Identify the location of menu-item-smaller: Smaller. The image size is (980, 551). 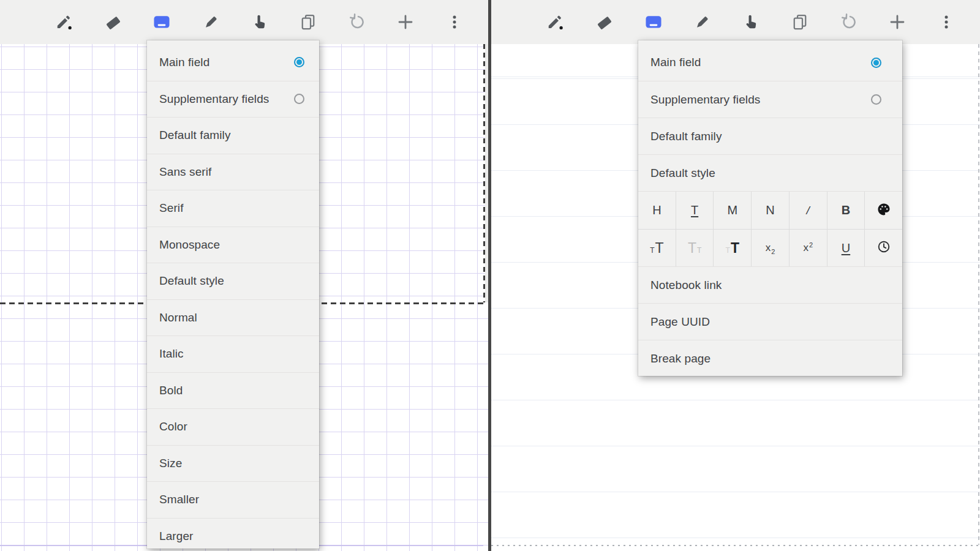
(233, 500).